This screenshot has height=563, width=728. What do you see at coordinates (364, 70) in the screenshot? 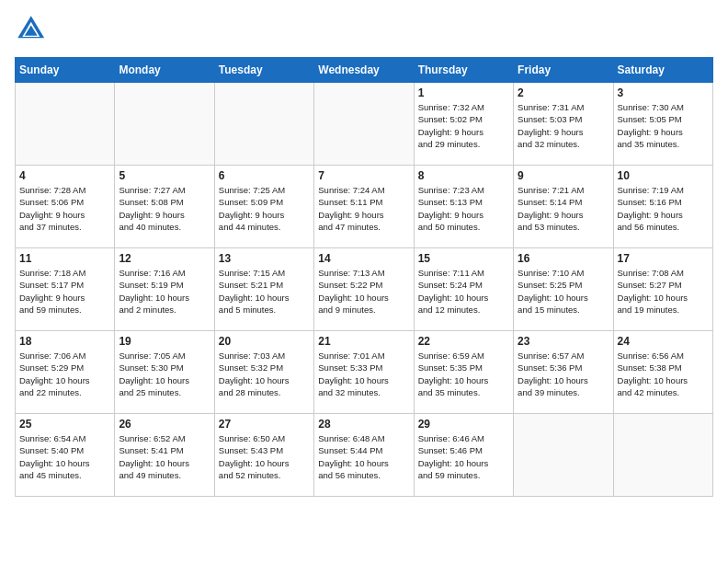
I see `calendar-header: SundayMondayTuesdayWednesdayThursdayFrid…` at bounding box center [364, 70].